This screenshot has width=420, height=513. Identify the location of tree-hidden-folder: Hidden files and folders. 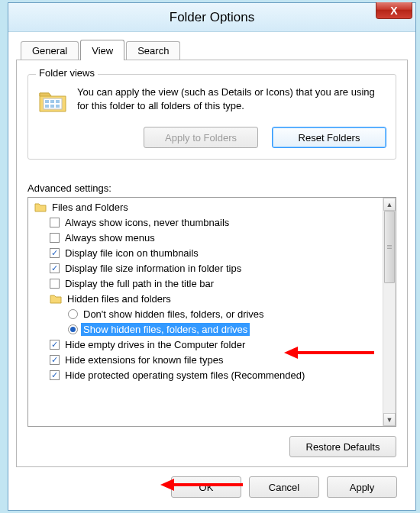
(205, 298).